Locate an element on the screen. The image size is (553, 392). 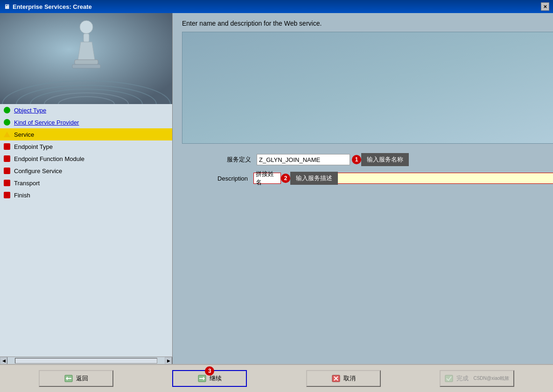
nav-item-endpoint-function: Endpoint Function Module is located at coordinates (86, 159).